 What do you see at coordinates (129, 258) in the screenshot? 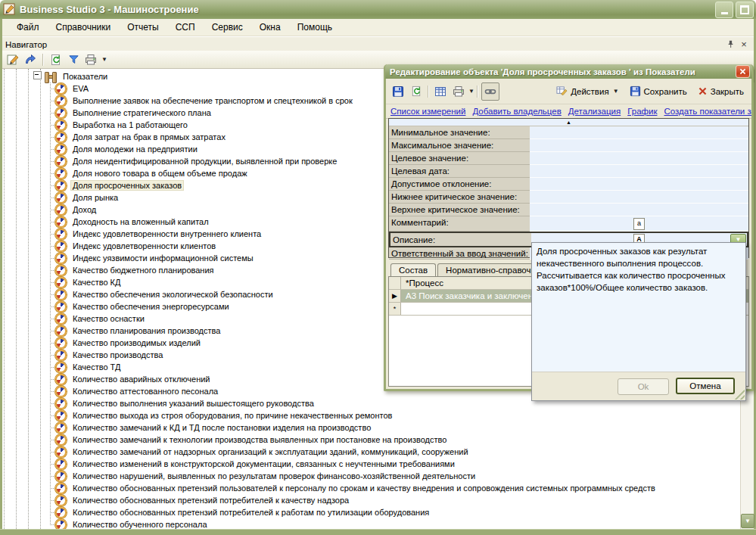
I see `tree-item: Индекс уязвимости информационной системы` at bounding box center [129, 258].